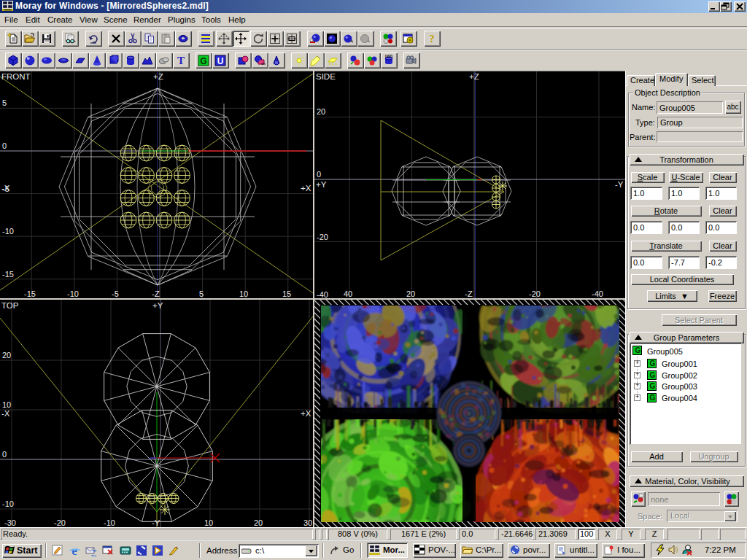  What do you see at coordinates (115, 294) in the screenshot?
I see `svg-text: -5` at bounding box center [115, 294].